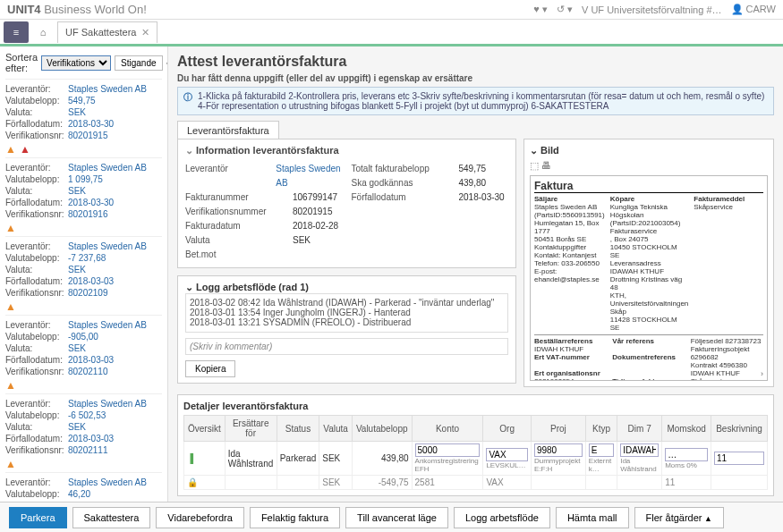  What do you see at coordinates (476, 459) in the screenshot?
I see `table-row: ▐ Ida Wåhlstrand Parkerad SEK 439,80 Ank…` at bounding box center [476, 459].